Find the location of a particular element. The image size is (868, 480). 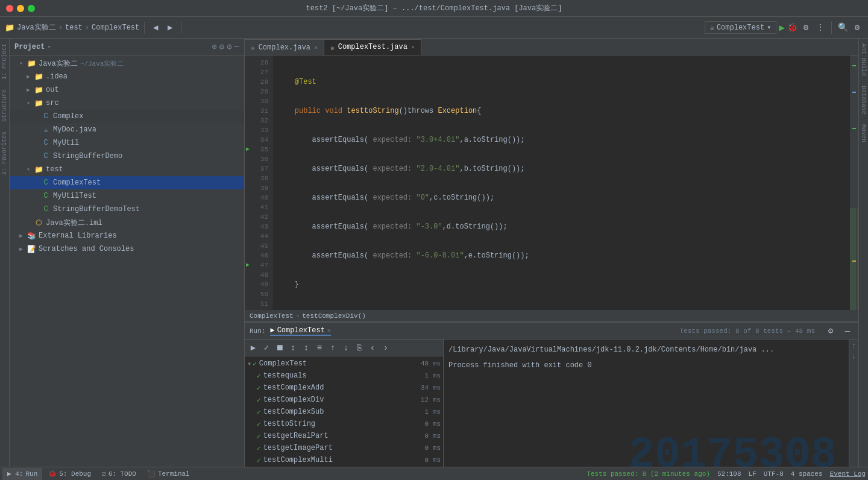

tree-scratches: ▶ 📝 Scratches and Consoles is located at coordinates (127, 249).